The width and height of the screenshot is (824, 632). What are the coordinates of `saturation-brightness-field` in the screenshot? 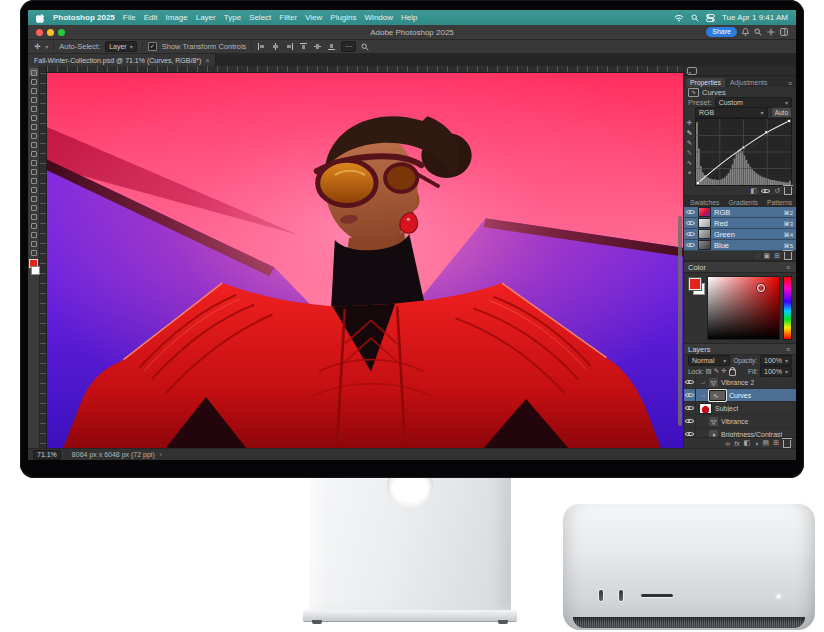 It's located at (744, 308).